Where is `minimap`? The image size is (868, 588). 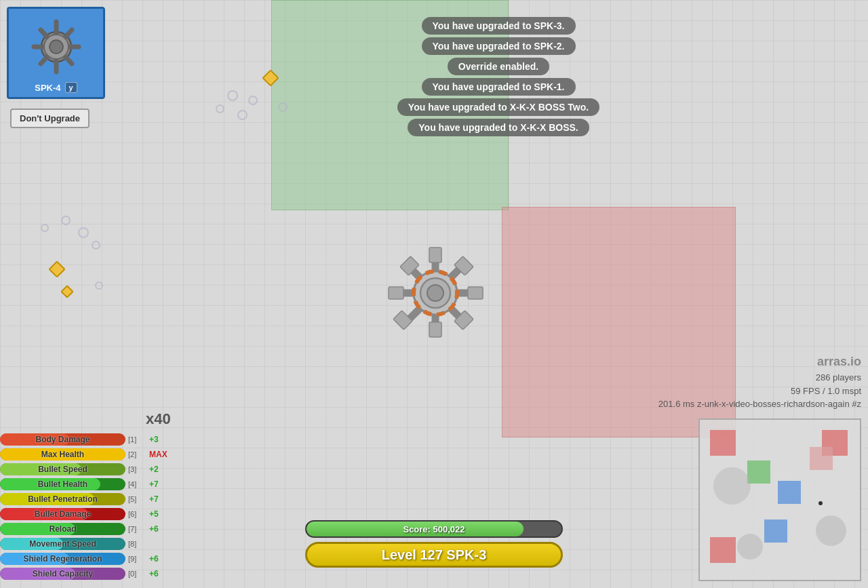 minimap is located at coordinates (780, 500).